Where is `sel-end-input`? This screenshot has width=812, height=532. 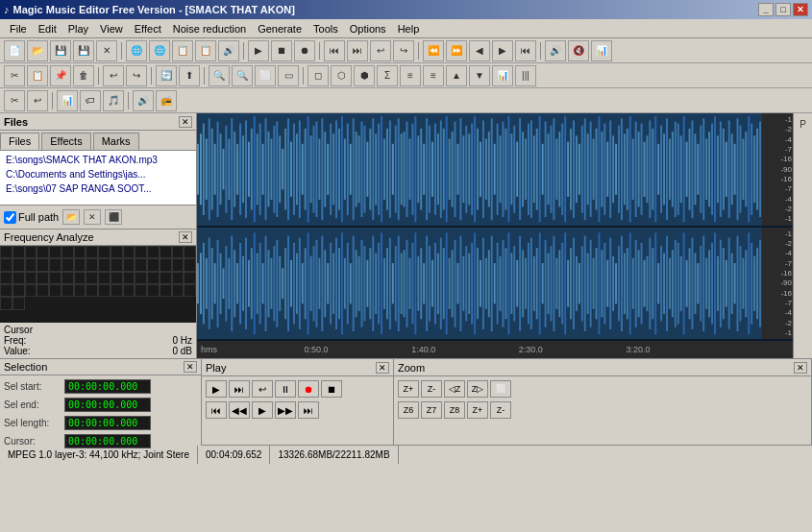
sel-end-input is located at coordinates (108, 405).